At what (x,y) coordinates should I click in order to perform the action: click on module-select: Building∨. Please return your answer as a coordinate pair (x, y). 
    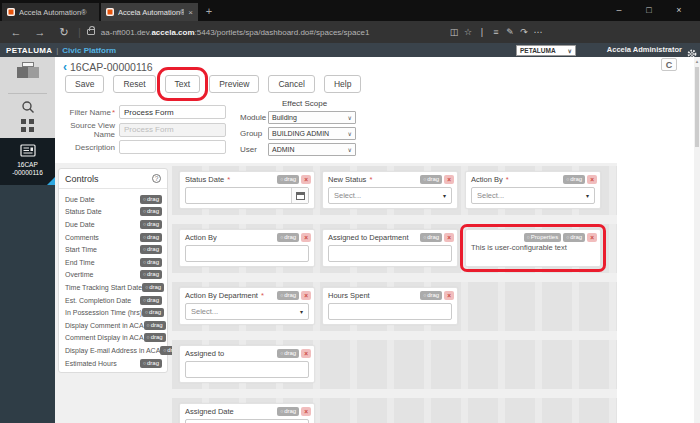
    Looking at the image, I should click on (312, 118).